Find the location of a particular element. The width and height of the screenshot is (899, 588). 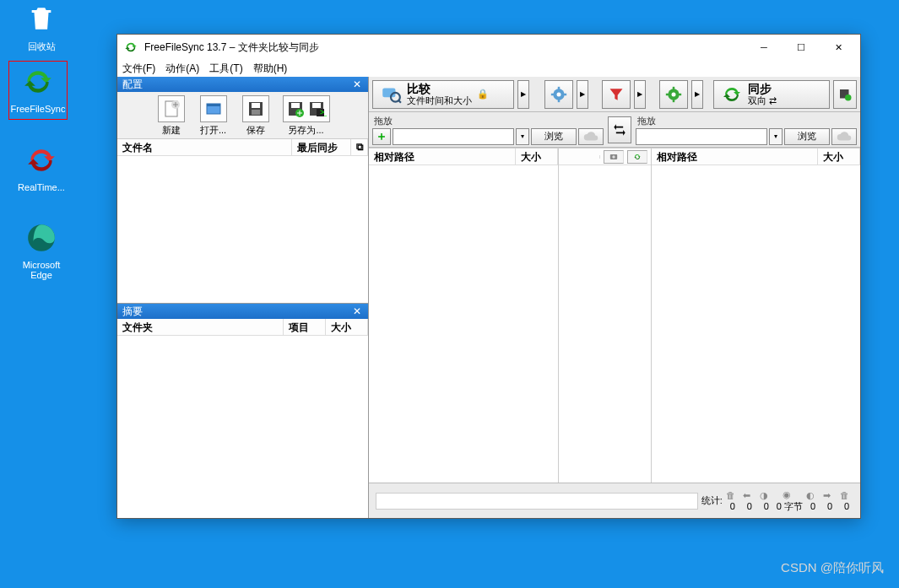

col-folder: 文件夹 is located at coordinates (201, 327).